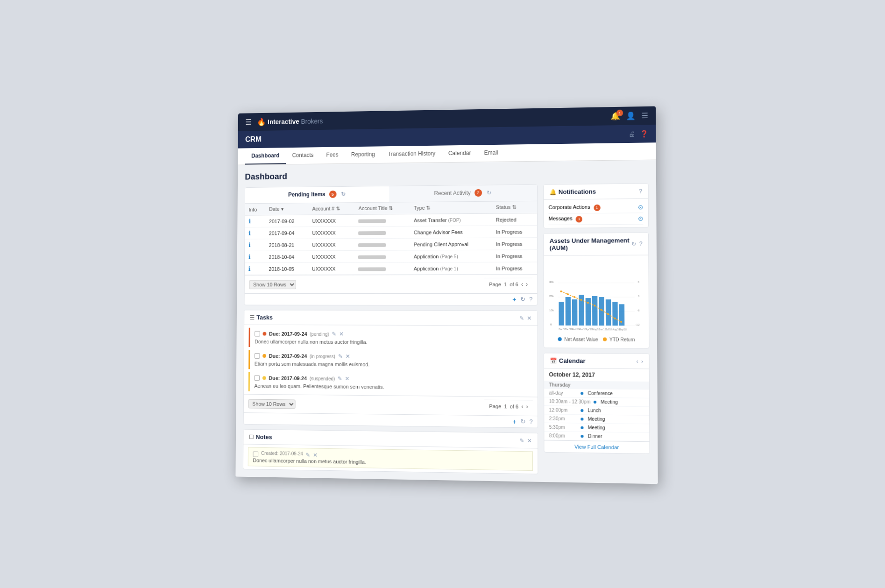 The height and width of the screenshot is (588, 885). I want to click on calendar-next-icon: ›, so click(642, 361).